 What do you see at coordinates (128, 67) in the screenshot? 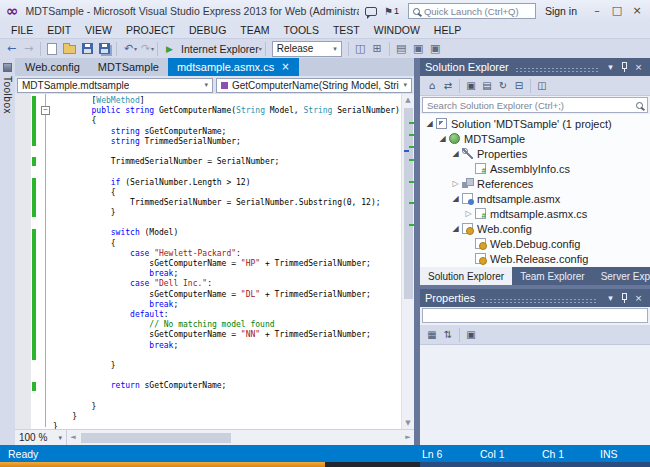
I see `tab-mdtsample: MDTSample` at bounding box center [128, 67].